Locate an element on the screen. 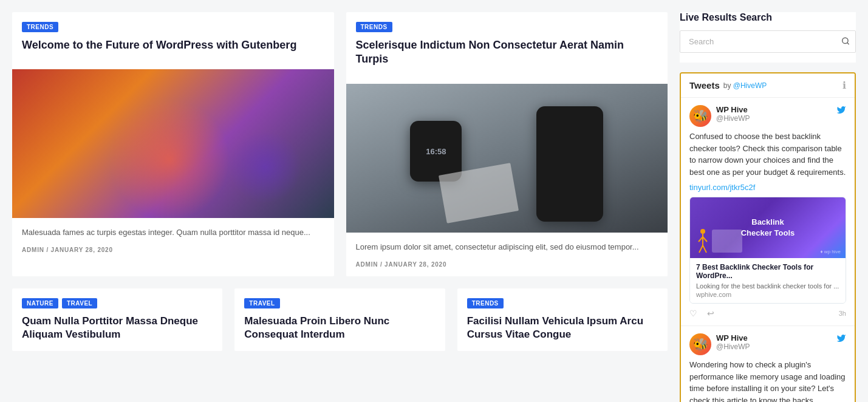 The width and height of the screenshot is (868, 402). search-widget: Live Results Search is located at coordinates (768, 38).